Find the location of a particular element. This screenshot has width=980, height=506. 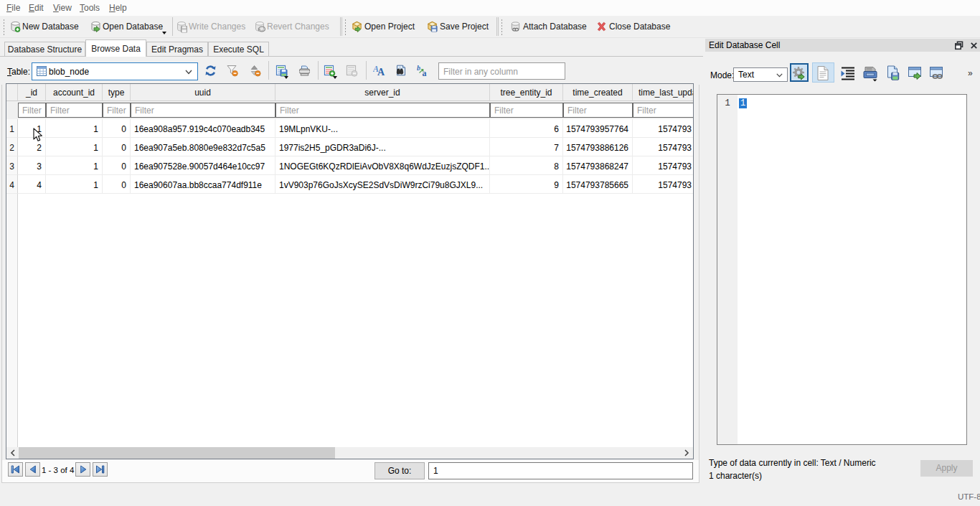

svg-text: A is located at coordinates (382, 72).